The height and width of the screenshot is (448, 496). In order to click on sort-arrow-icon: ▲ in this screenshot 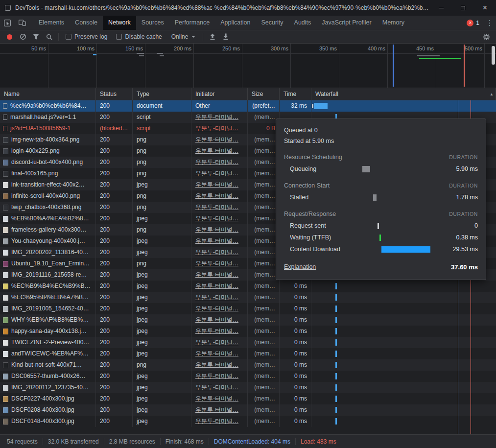, I will do `click(492, 94)`.